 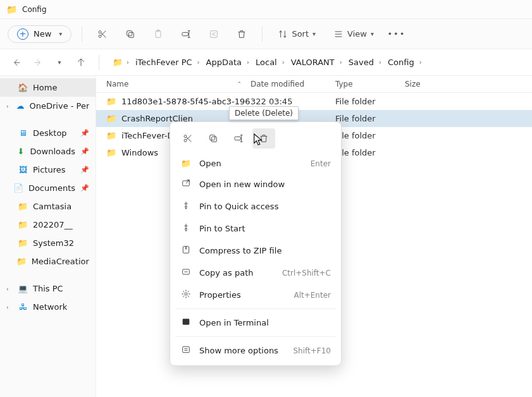 I want to click on file-name: Windows, so click(x=140, y=153).